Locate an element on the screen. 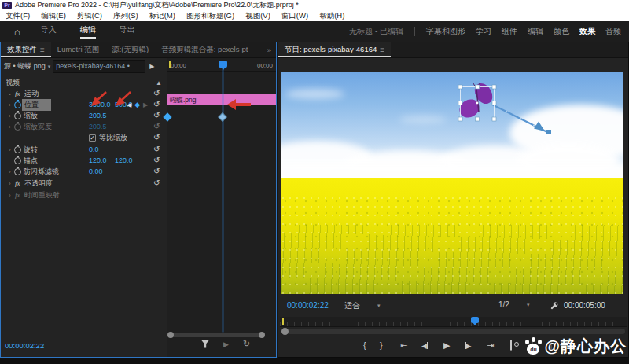 Image resolution: width=629 pixels, height=364 pixels. reset-anchor-icon: ↺ is located at coordinates (156, 160).